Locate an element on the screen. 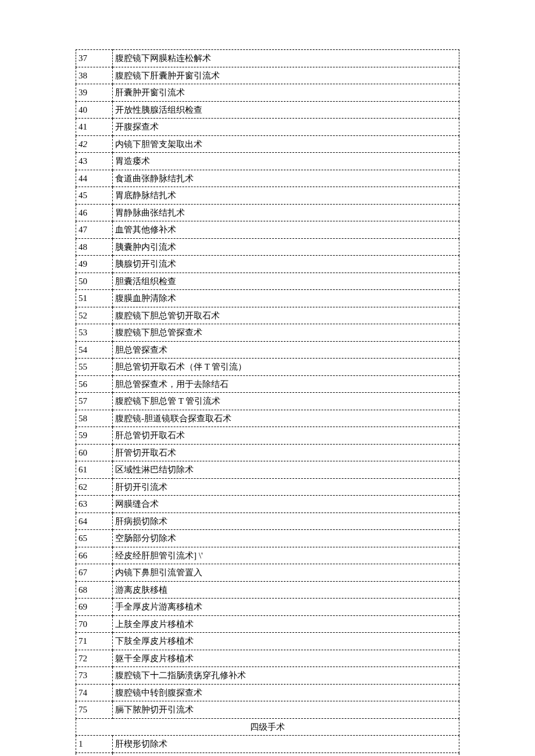 Image resolution: width=535 pixels, height=756 pixels. row-number: 50 is located at coordinates (94, 281).